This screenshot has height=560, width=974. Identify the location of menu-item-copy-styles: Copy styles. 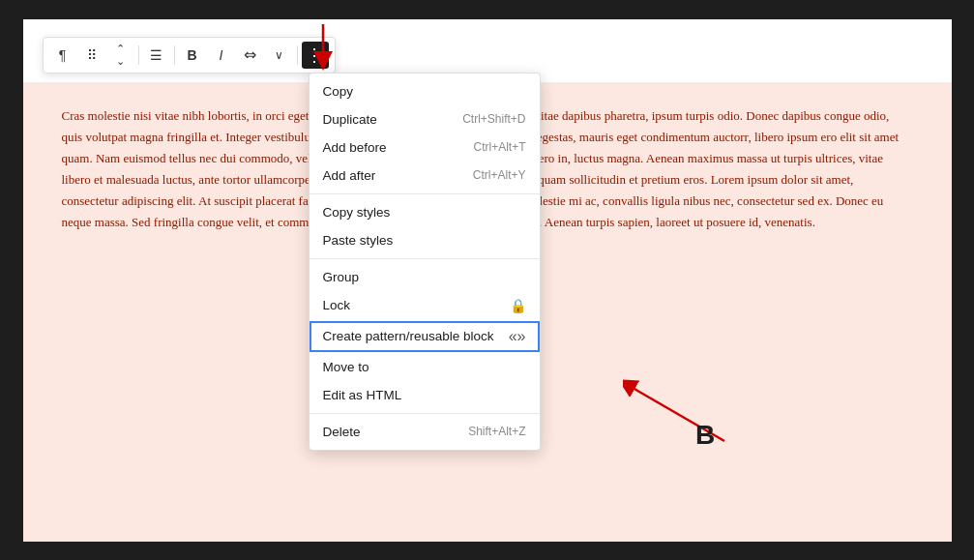
(425, 213).